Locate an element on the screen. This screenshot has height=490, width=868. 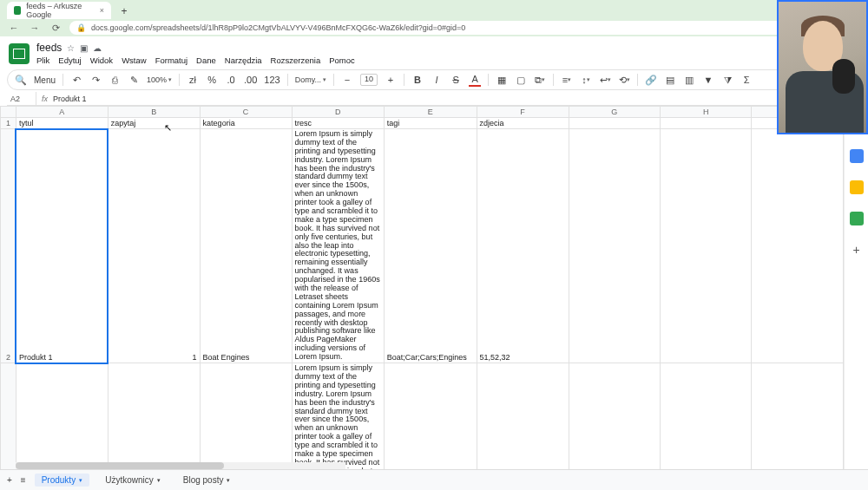
currency-icon: zł is located at coordinates (193, 80).